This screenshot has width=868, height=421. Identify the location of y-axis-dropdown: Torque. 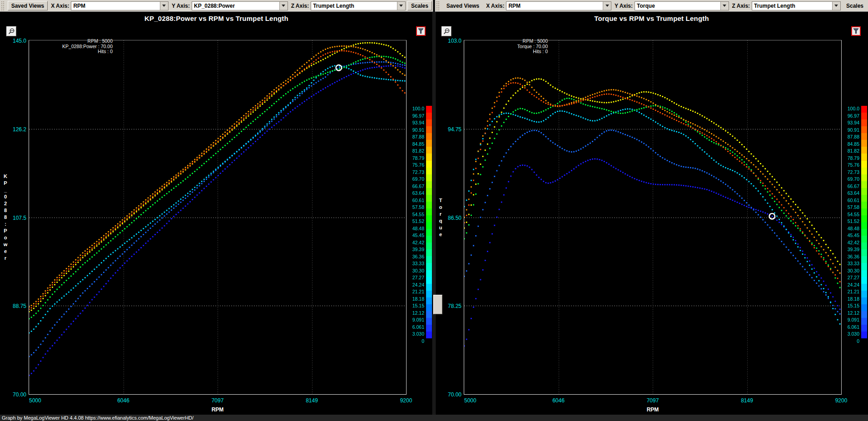
(681, 6).